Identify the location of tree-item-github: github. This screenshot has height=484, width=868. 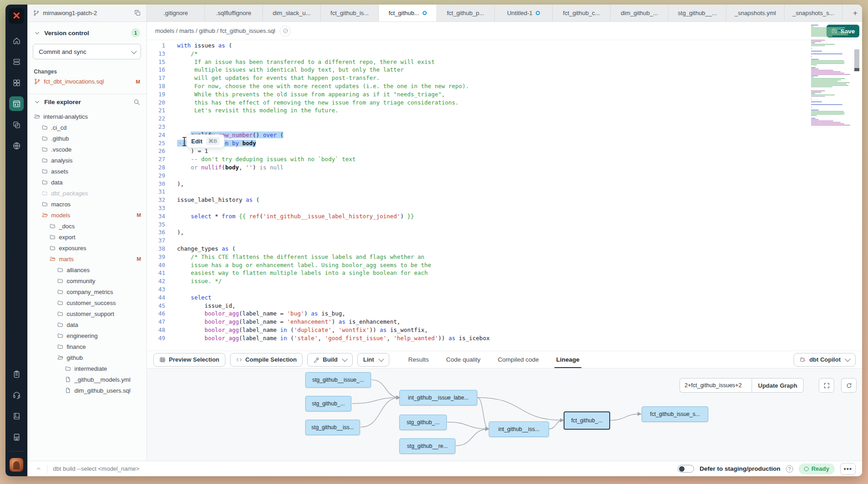
(87, 358).